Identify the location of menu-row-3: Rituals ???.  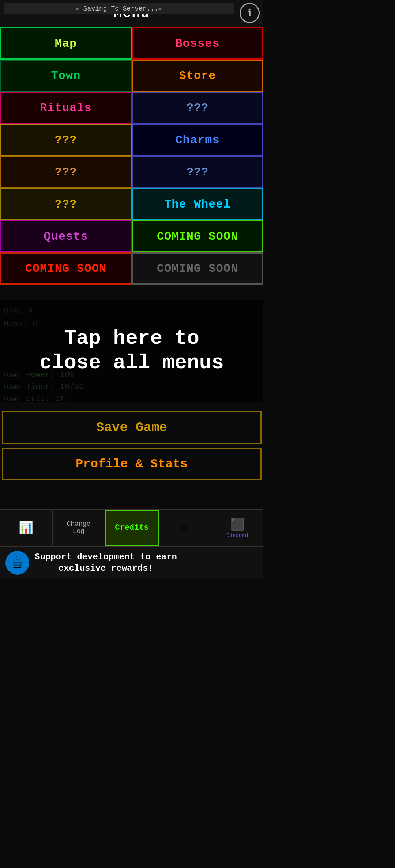
(132, 108).